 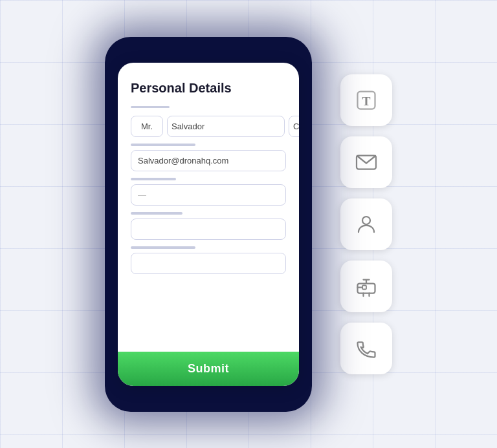 What do you see at coordinates (294, 127) in the screenshot?
I see `last-name-input` at bounding box center [294, 127].